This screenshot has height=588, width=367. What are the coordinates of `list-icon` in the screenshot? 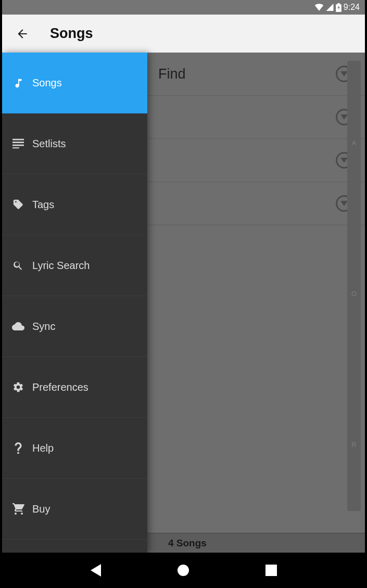 It's located at (18, 144).